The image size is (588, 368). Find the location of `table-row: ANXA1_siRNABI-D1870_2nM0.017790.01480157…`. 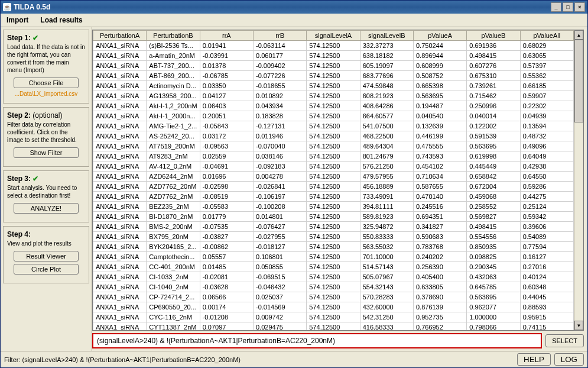

table-row: ANXA1_siRNABI-D1870_2nM0.017790.01480157… is located at coordinates (333, 217).